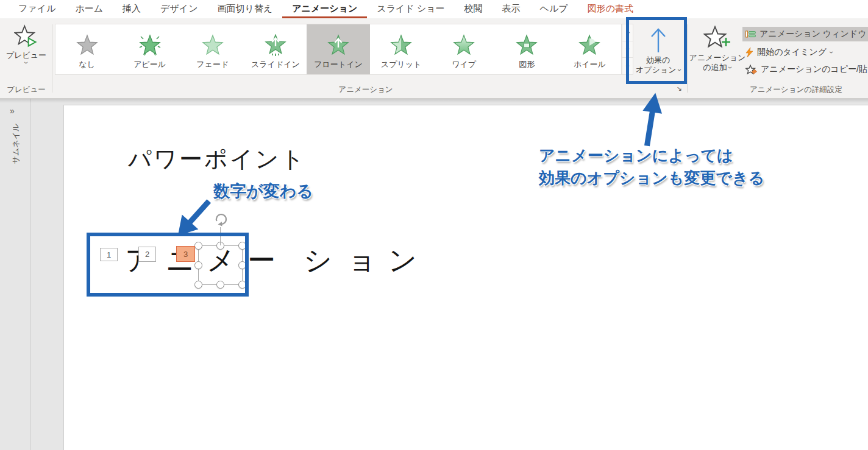 This screenshot has height=450, width=868. Describe the element at coordinates (789, 52) in the screenshot. I see `trigger-button: 開始のタイミング ›` at that location.